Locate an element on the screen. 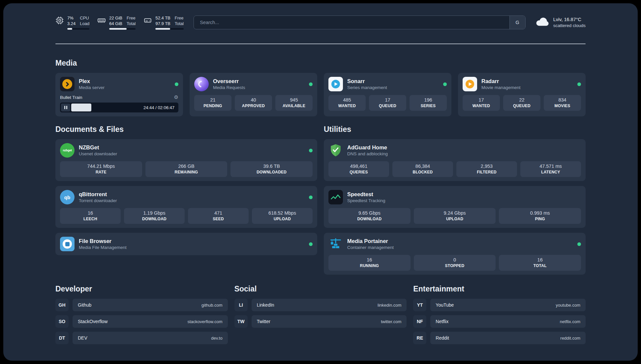 The height and width of the screenshot is (364, 641). service-card-overseerr: Overseerr Media Requests 21 PENDING 40 A… is located at coordinates (253, 95).